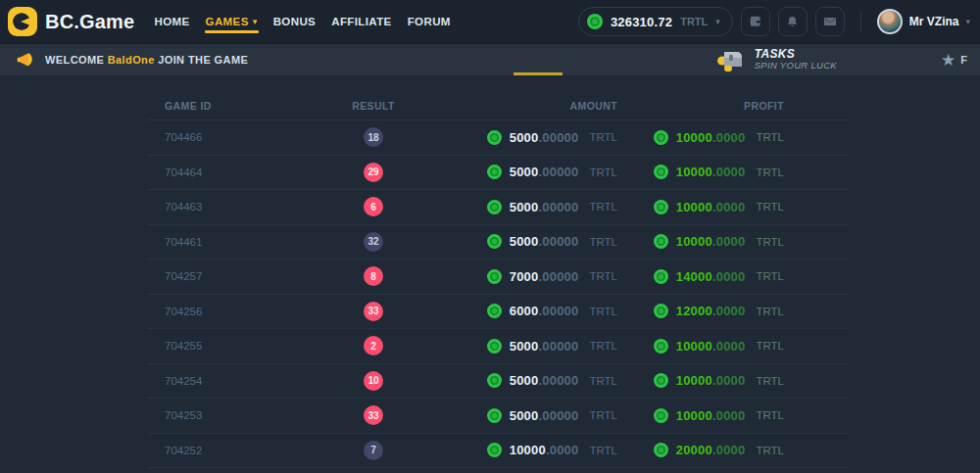 The width and height of the screenshot is (980, 473). Describe the element at coordinates (935, 22) in the screenshot. I see `user-name: Mr VZina` at that location.